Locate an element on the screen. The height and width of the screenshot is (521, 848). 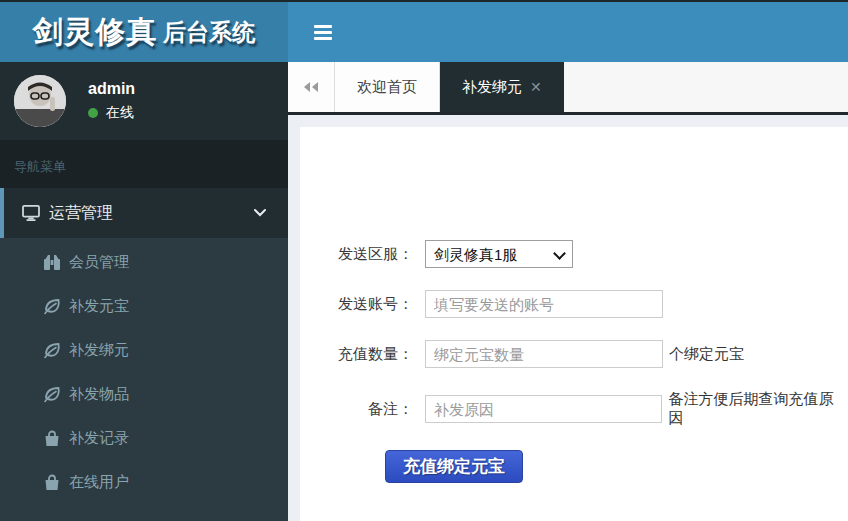
avatar is located at coordinates (40, 101).